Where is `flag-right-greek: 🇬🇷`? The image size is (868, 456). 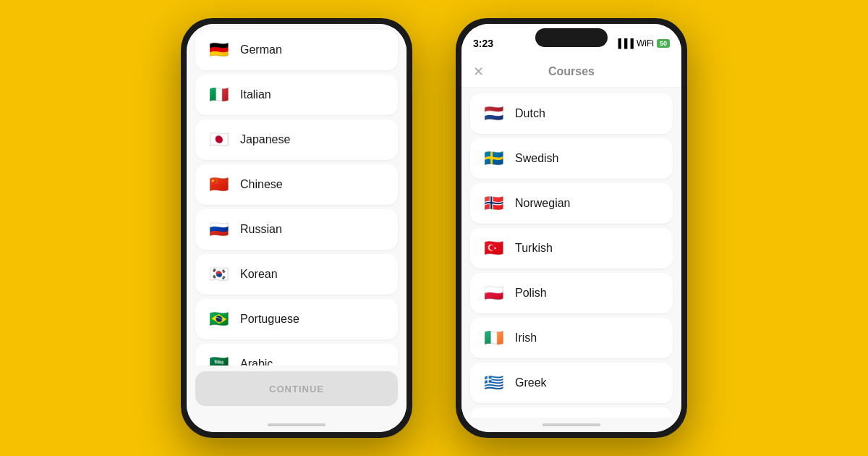
flag-right-greek: 🇬🇷 is located at coordinates (493, 383).